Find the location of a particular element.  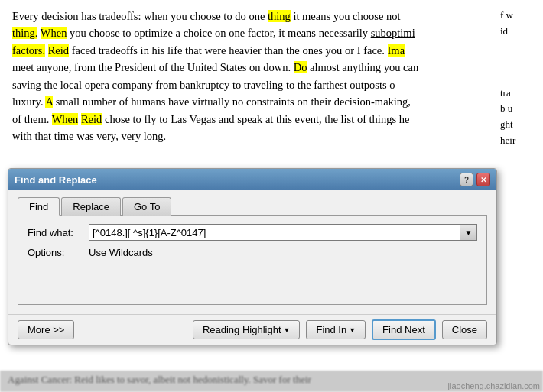

close-label: Close is located at coordinates (465, 330).